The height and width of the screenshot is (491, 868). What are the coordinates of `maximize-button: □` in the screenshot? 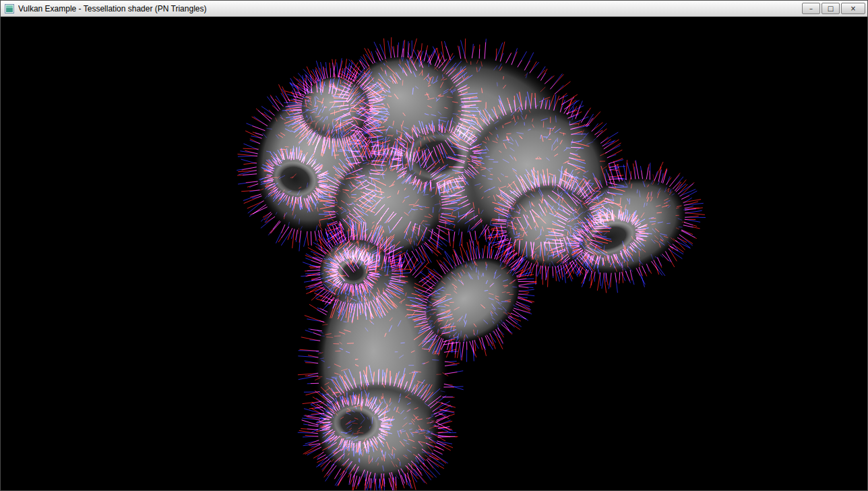 It's located at (830, 8).